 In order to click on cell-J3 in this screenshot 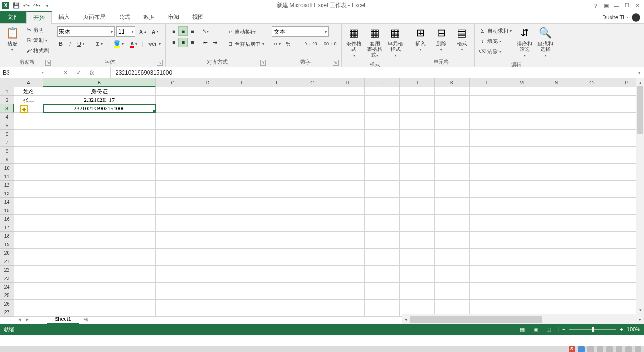, I will do `click(417, 109)`.